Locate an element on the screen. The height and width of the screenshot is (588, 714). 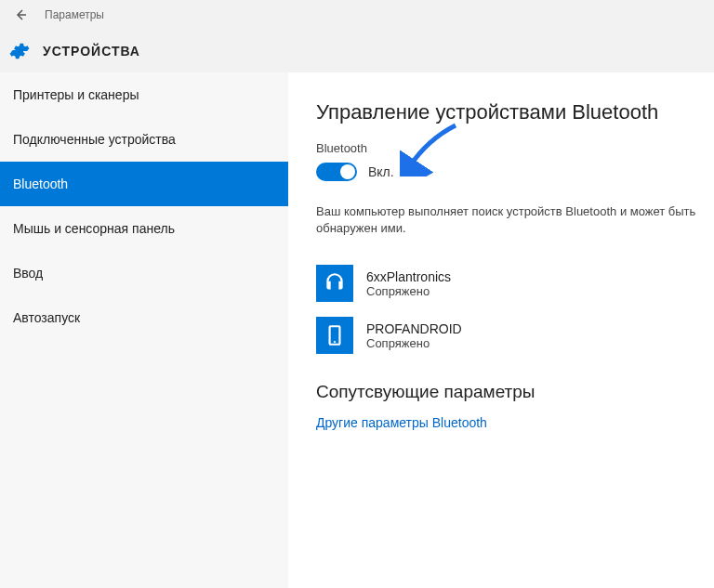
toggle-state-label: Вкл. is located at coordinates (381, 172).